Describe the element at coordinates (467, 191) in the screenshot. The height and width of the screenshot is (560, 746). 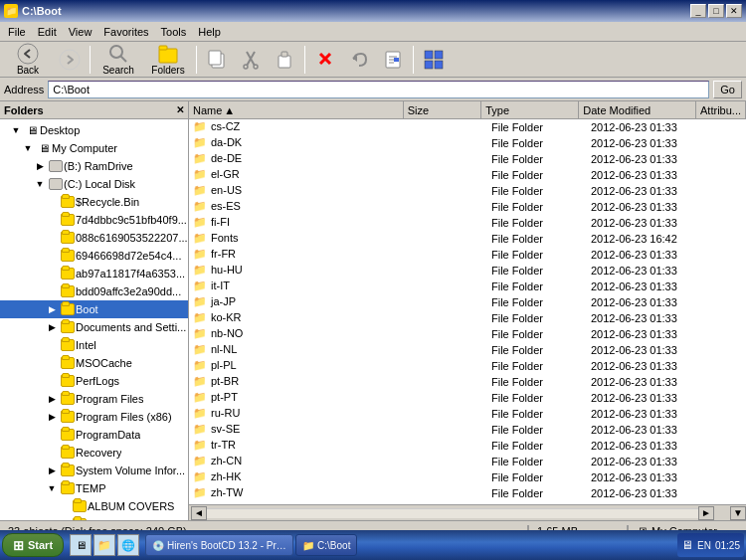
I see `table-row: 📁en-US File Folder 2012-06-23 01:33` at that location.